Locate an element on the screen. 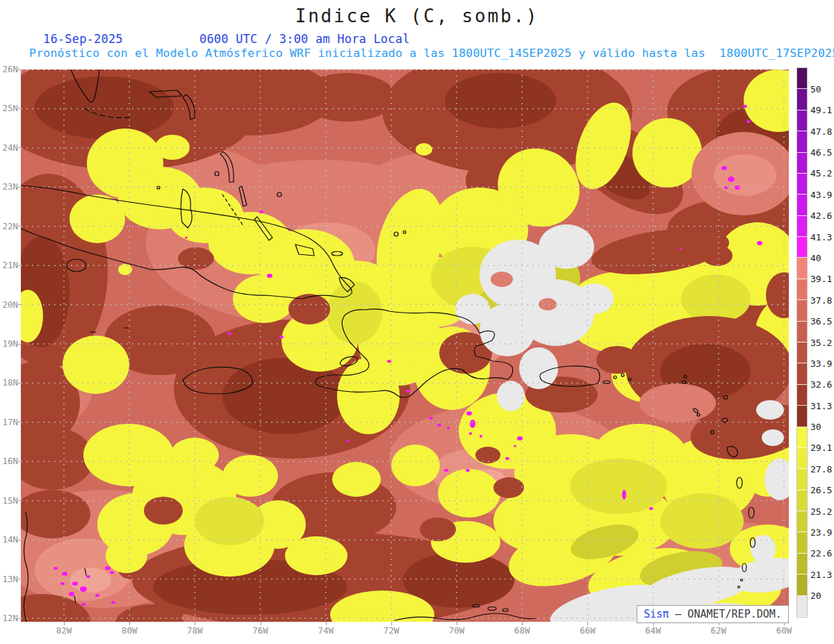 The image size is (834, 644). y-axis-tick-label: 15N is located at coordinates (10, 501).